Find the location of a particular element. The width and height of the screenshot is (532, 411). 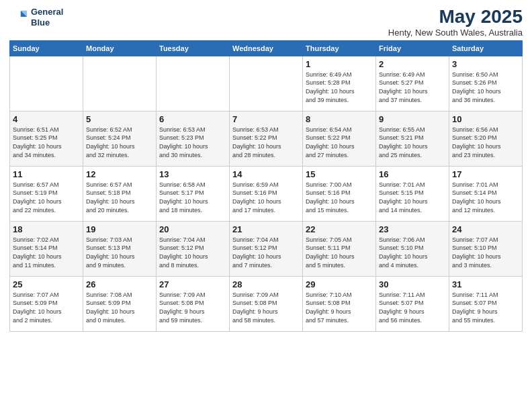

day-number: 26 is located at coordinates (120, 285).